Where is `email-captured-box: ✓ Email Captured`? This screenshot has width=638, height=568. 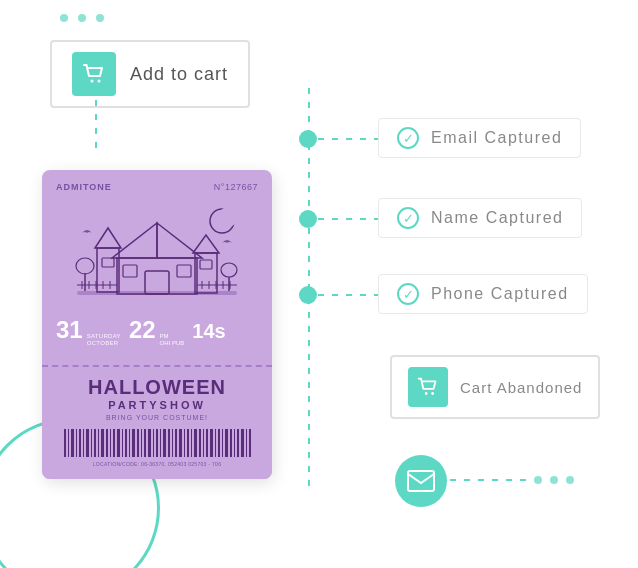
email-captured-box: ✓ Email Captured is located at coordinates (480, 138).